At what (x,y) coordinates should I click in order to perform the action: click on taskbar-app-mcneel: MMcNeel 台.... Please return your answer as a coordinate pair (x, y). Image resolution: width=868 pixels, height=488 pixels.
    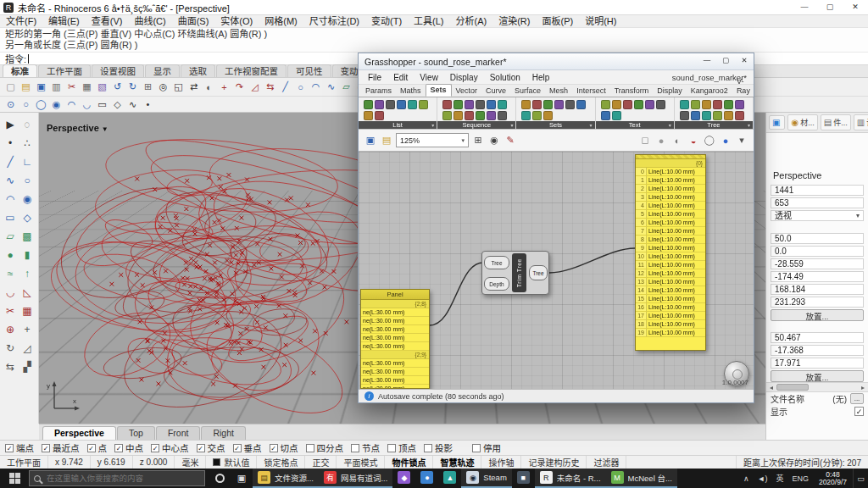
    Looking at the image, I should click on (642, 478).